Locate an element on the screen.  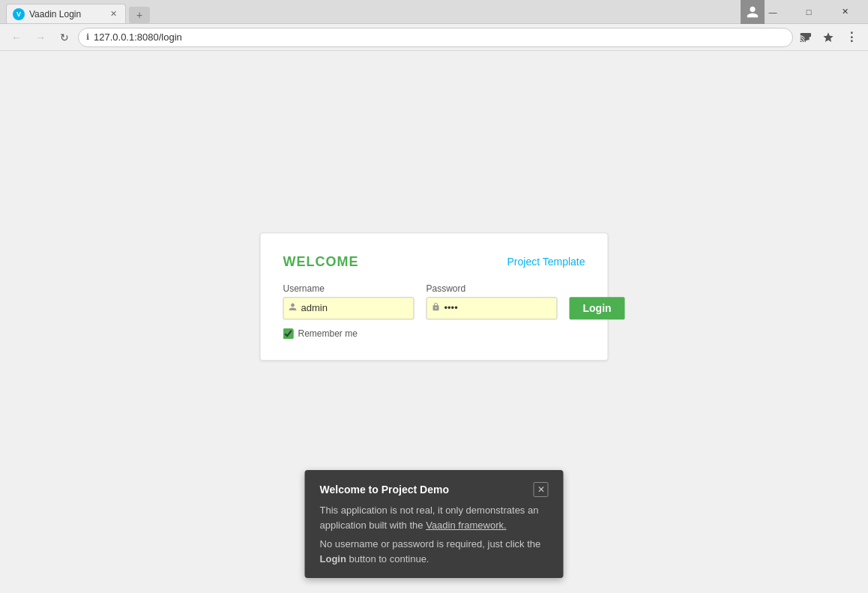
password-input-wrapper is located at coordinates (492, 308).